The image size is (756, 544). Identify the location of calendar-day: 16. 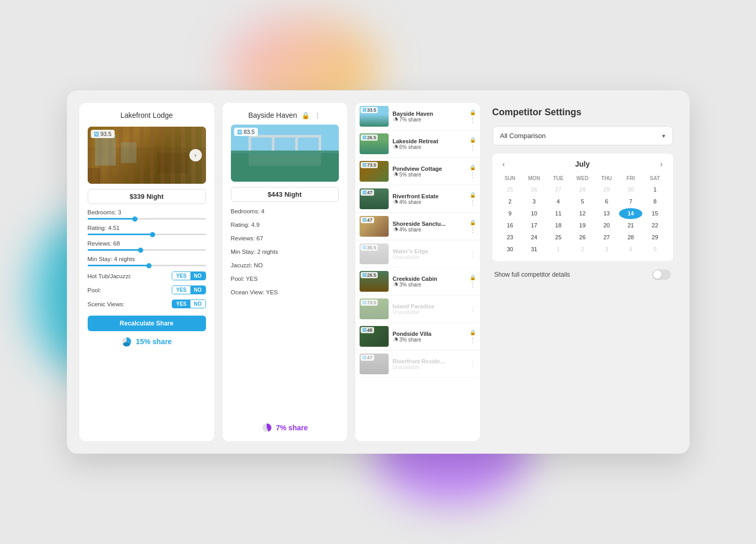
(511, 225).